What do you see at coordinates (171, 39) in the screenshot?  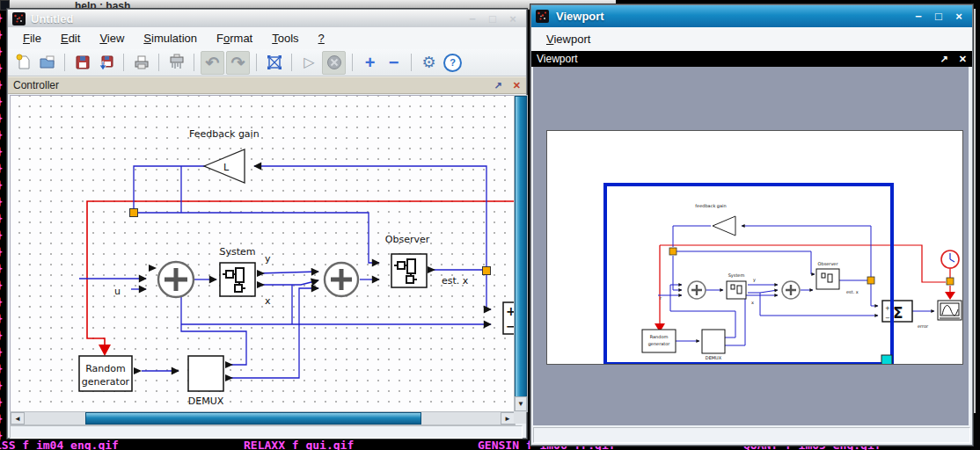 I see `menu-simulation: Simulation` at bounding box center [171, 39].